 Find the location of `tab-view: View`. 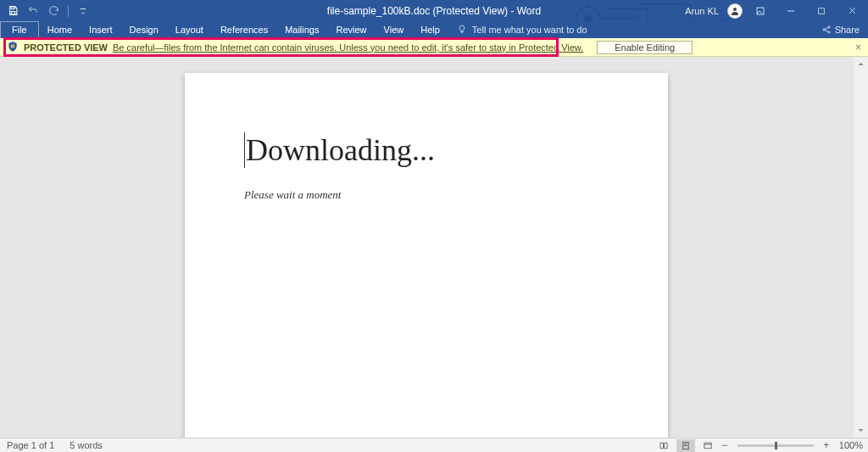

tab-view: View is located at coordinates (394, 31).